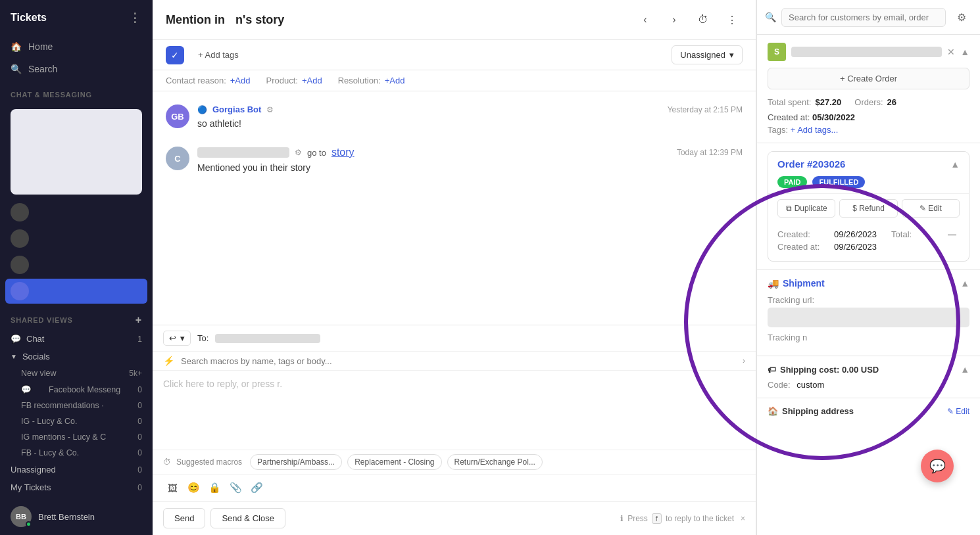 This screenshot has width=980, height=535. What do you see at coordinates (299, 152) in the screenshot?
I see `go-to-icon: ⚙` at bounding box center [299, 152].